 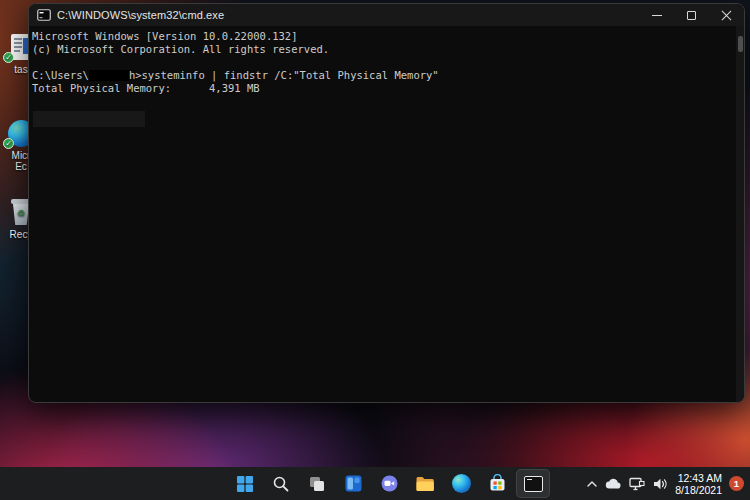 What do you see at coordinates (245, 484) in the screenshot?
I see `windows-logo-icon` at bounding box center [245, 484].